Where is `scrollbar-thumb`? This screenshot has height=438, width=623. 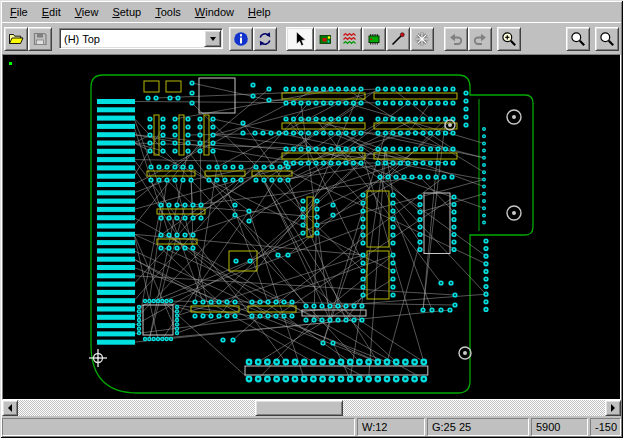 scrollbar-thumb is located at coordinates (299, 408).